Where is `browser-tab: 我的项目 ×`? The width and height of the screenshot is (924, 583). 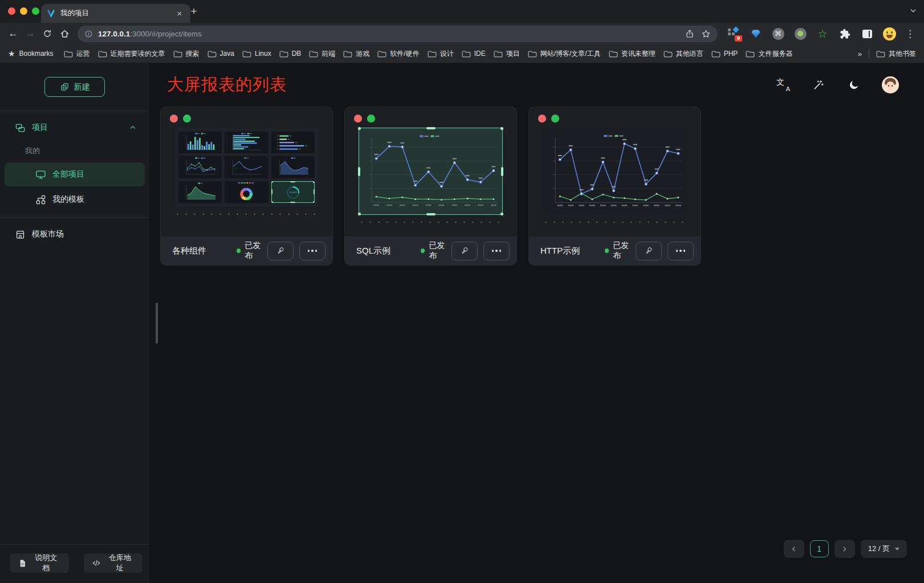 browser-tab: 我的项目 × is located at coordinates (116, 14).